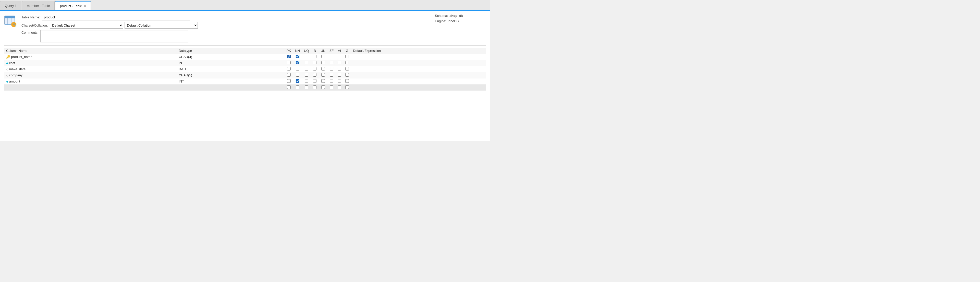 The height and width of the screenshot is (282, 980). I want to click on make_date-b-checkbox, so click(315, 69).